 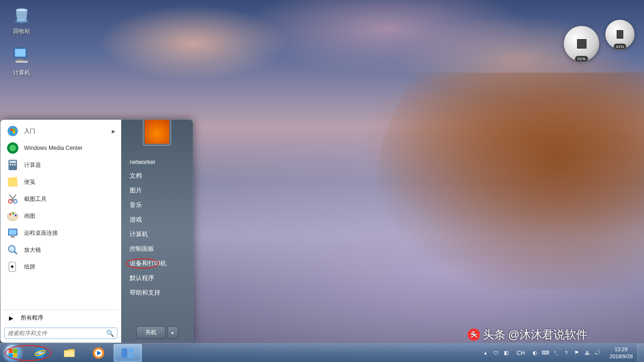 I want to click on program-item-paint: 画图, so click(x=61, y=216).